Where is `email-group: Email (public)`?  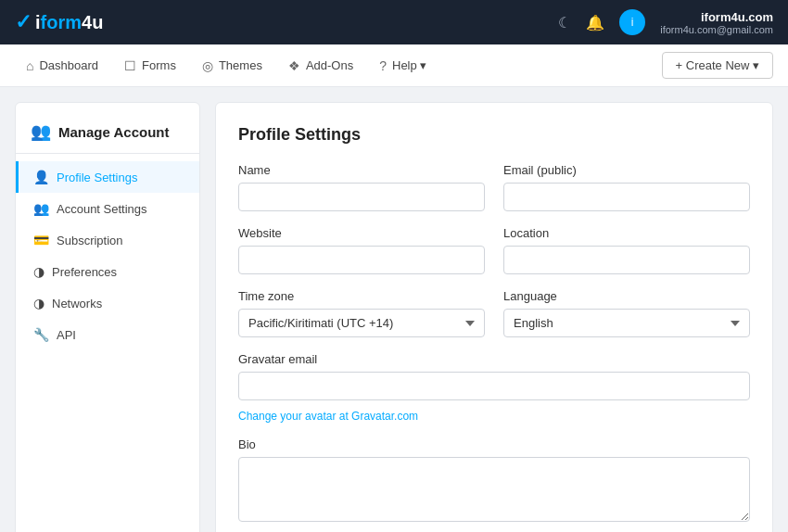 email-group: Email (public) is located at coordinates (627, 187).